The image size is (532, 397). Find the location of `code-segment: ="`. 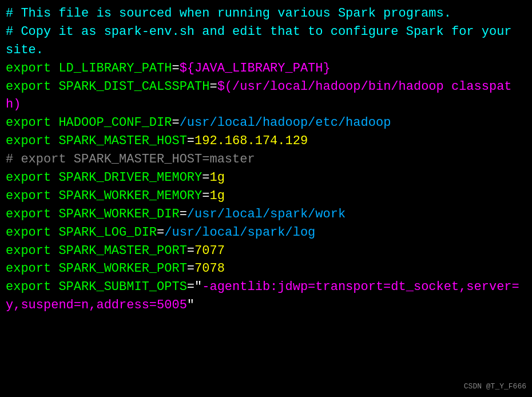

code-segment: =" is located at coordinates (194, 287).